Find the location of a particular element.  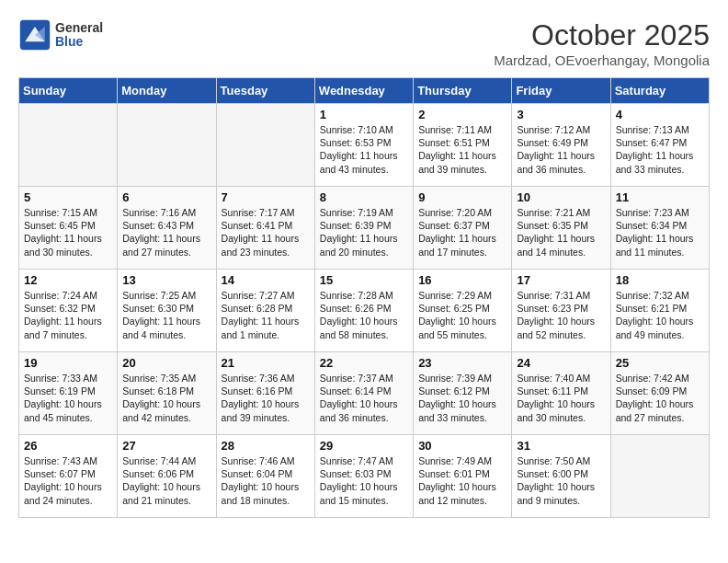

title-block: October 2025 Mardzad, OEvoerhangay, Mong… is located at coordinates (601, 43).